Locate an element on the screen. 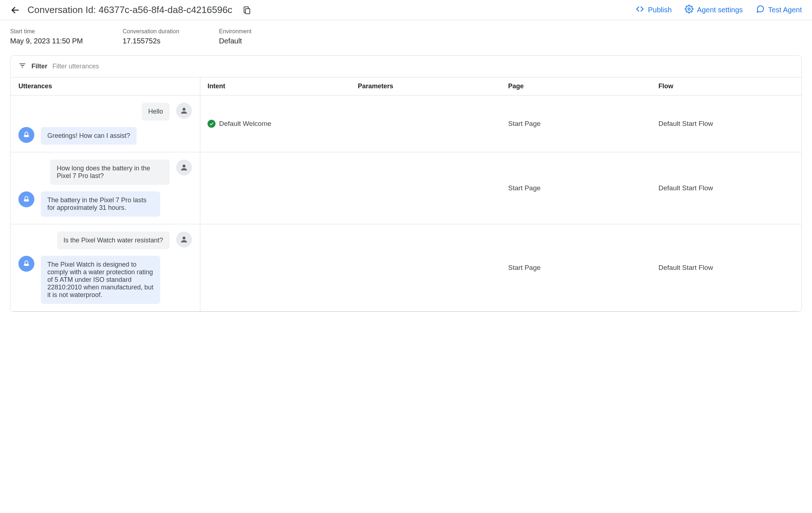 The image size is (812, 513). page-title: Conversation Id: 46377c-a56-8f4-da8-c421… is located at coordinates (130, 10).